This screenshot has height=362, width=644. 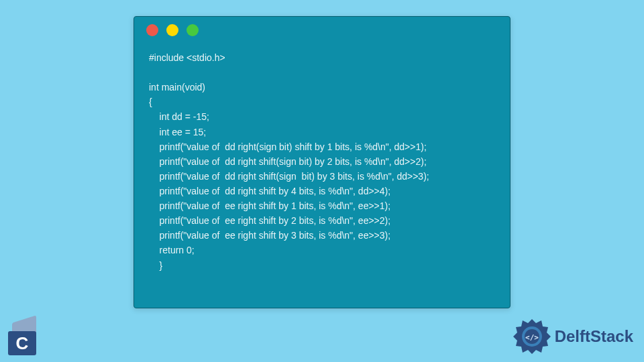 What do you see at coordinates (532, 337) in the screenshot?
I see `gear-icon: </>` at bounding box center [532, 337].